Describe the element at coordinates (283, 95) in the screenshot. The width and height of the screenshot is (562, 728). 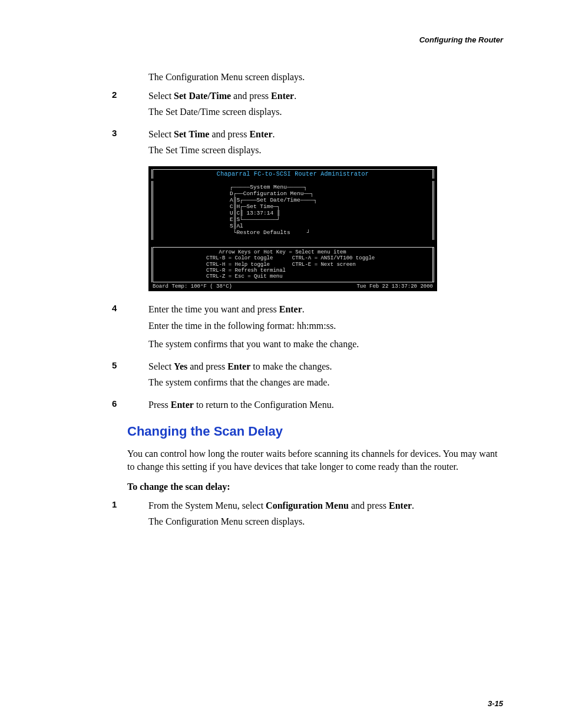
I see `step-2-bold2: Enter` at that location.